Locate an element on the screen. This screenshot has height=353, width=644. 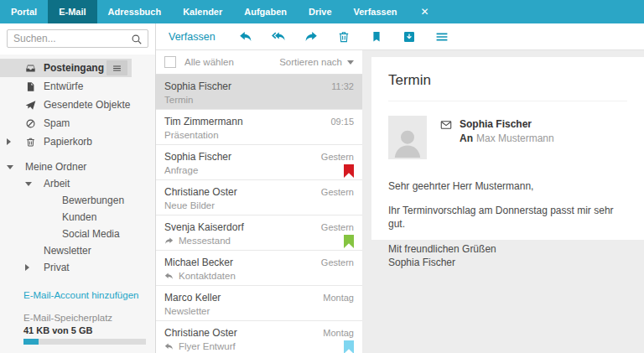
close-tab-icon: ✕ is located at coordinates (425, 12).